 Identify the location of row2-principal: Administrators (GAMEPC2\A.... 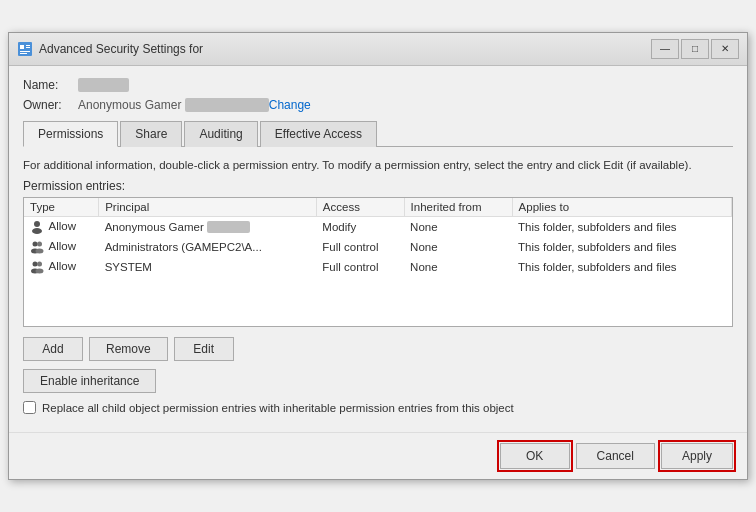
(208, 247).